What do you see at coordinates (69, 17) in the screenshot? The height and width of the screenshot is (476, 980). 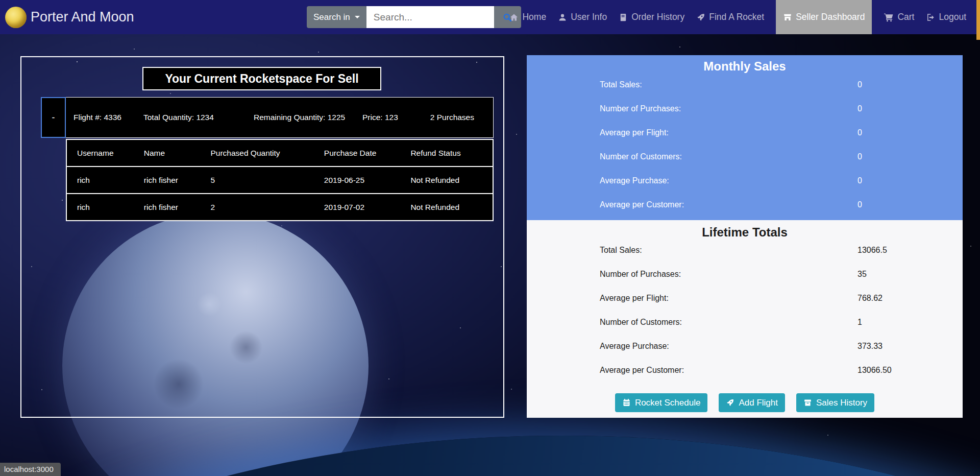 I see `brand: Porter And Moon` at bounding box center [69, 17].